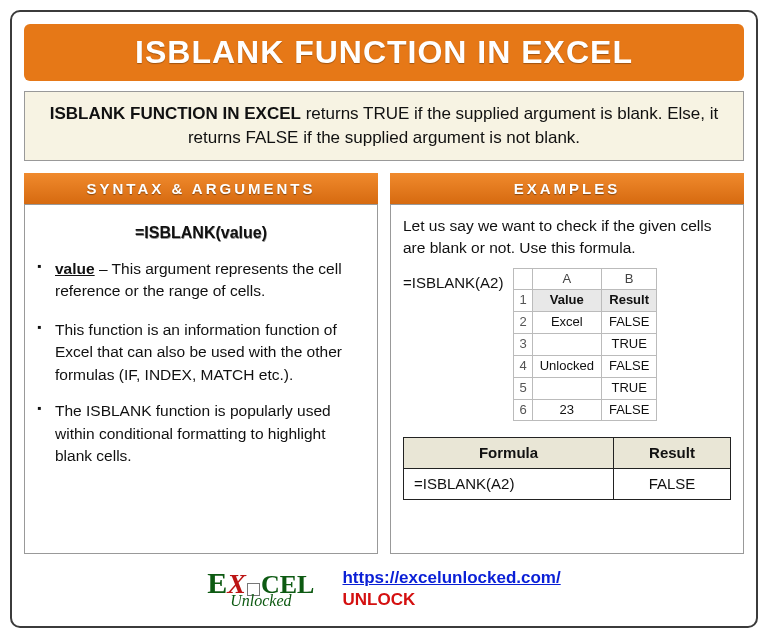 The height and width of the screenshot is (638, 768). What do you see at coordinates (509, 454) in the screenshot?
I see `result-header: Formula` at bounding box center [509, 454].